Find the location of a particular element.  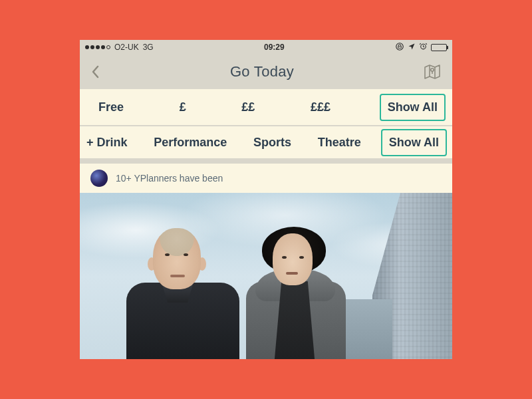

map-button is located at coordinates (432, 72).